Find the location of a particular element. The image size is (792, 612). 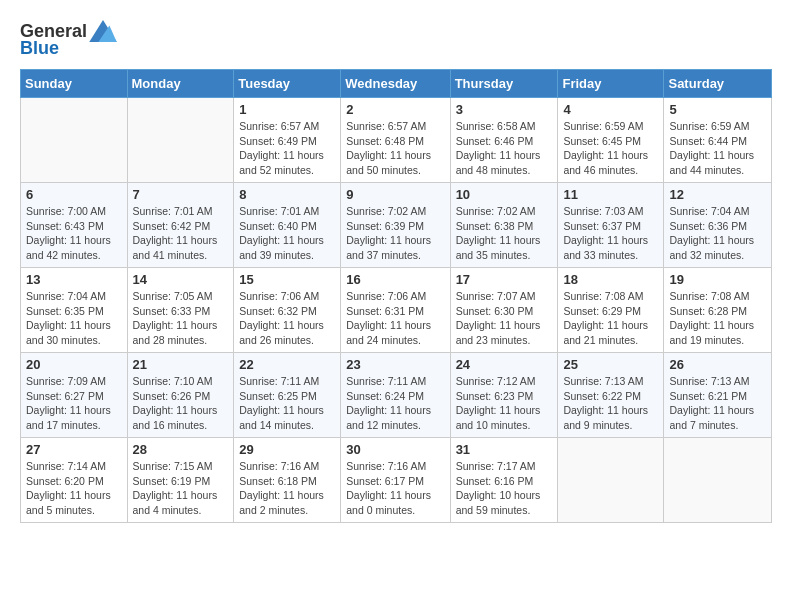

day-number: 24 is located at coordinates (504, 364).